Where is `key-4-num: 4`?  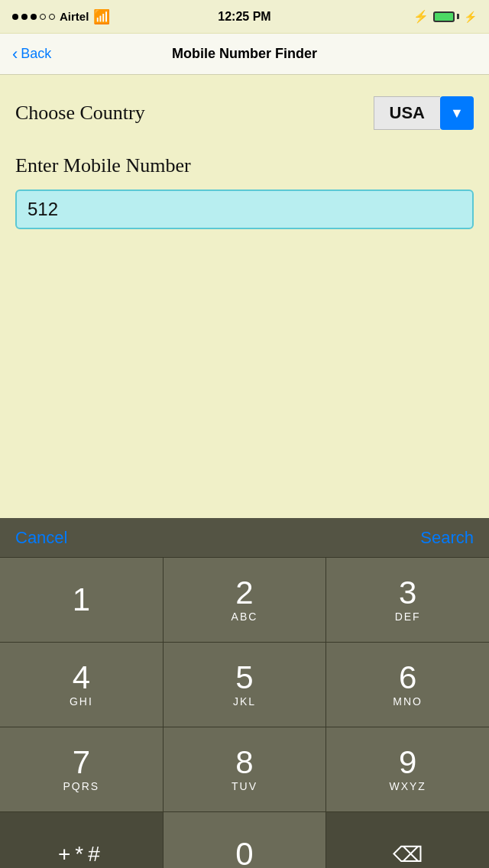 key-4-num: 4 is located at coordinates (81, 678).